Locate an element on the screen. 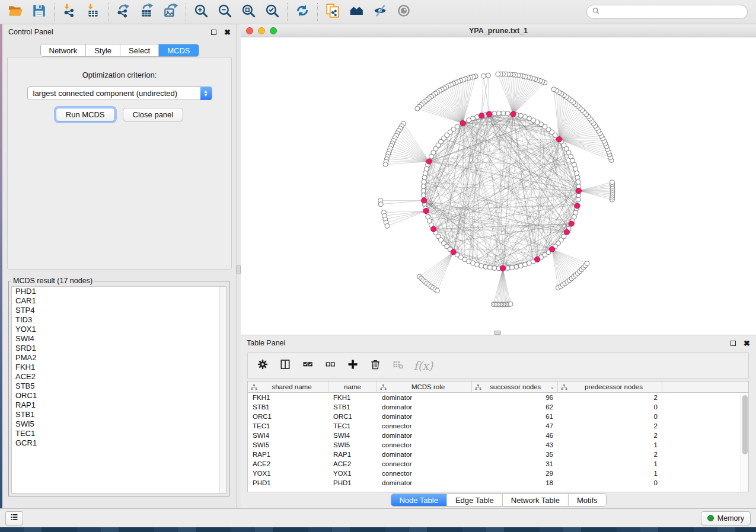 This screenshot has height=532, width=756. add-button is located at coordinates (353, 366).